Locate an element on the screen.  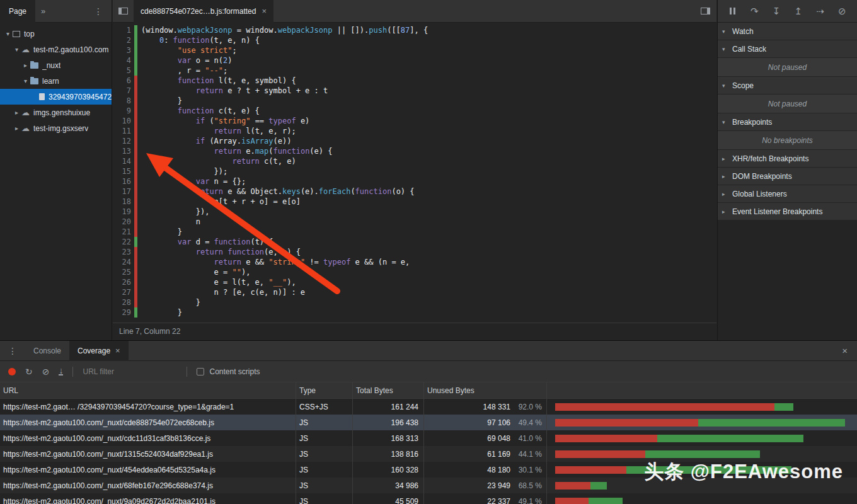
tree-item: ▸☁imgs.genshuixue is located at coordinates (55, 112).